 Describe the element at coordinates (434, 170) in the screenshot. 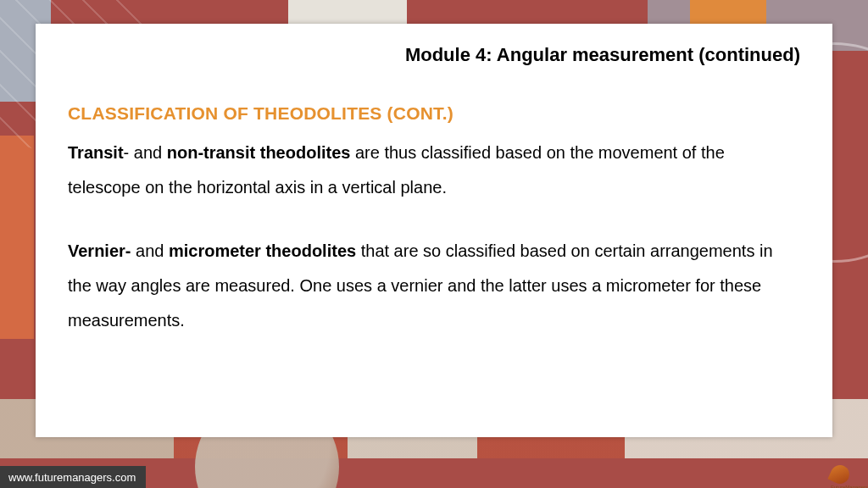

I see `paragraph-1: Transit- and non-transit theodolites are…` at that location.